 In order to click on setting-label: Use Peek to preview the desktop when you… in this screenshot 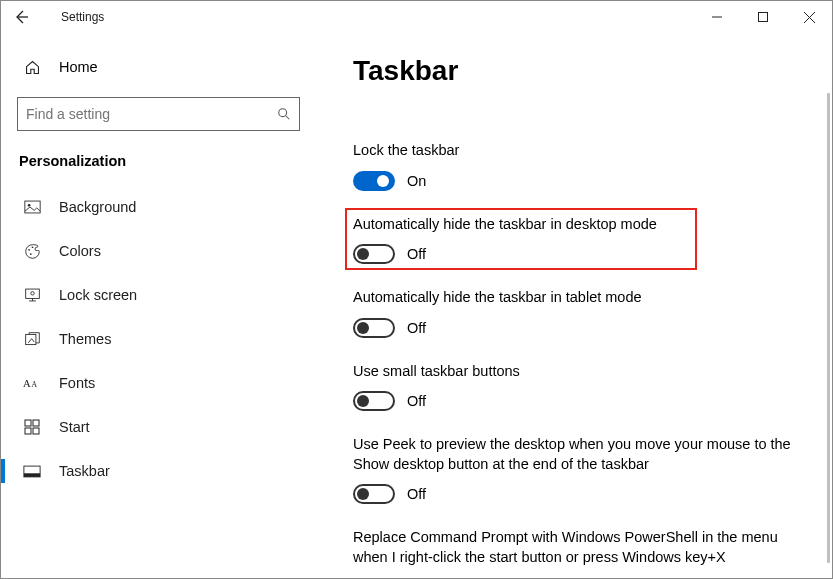, I will do `click(573, 454)`.